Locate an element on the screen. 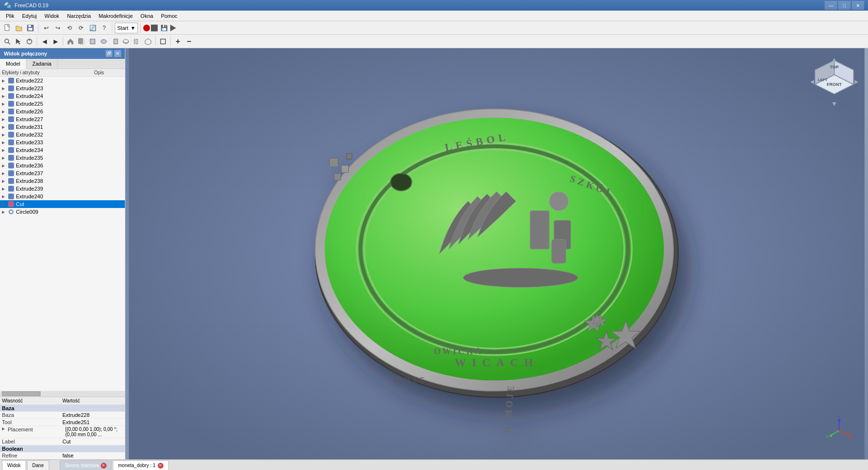 This screenshot has width=868, height=470. menu-plik: Plik is located at coordinates (10, 16).